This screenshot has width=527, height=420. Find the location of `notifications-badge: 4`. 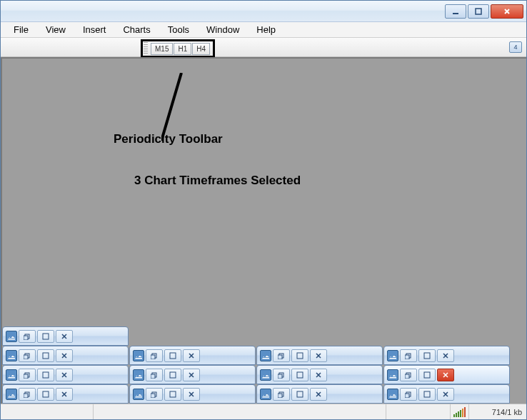

notifications-badge: 4 is located at coordinates (516, 47).